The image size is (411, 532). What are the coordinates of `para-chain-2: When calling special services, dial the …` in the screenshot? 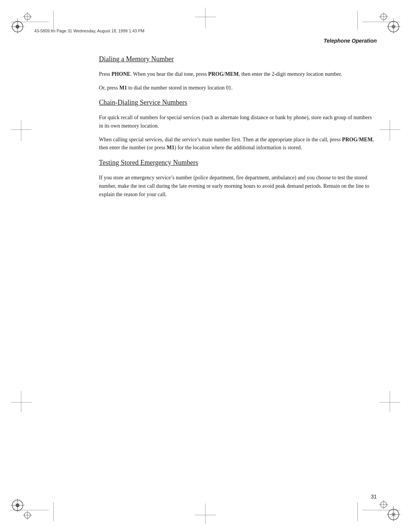 It's located at (238, 144).